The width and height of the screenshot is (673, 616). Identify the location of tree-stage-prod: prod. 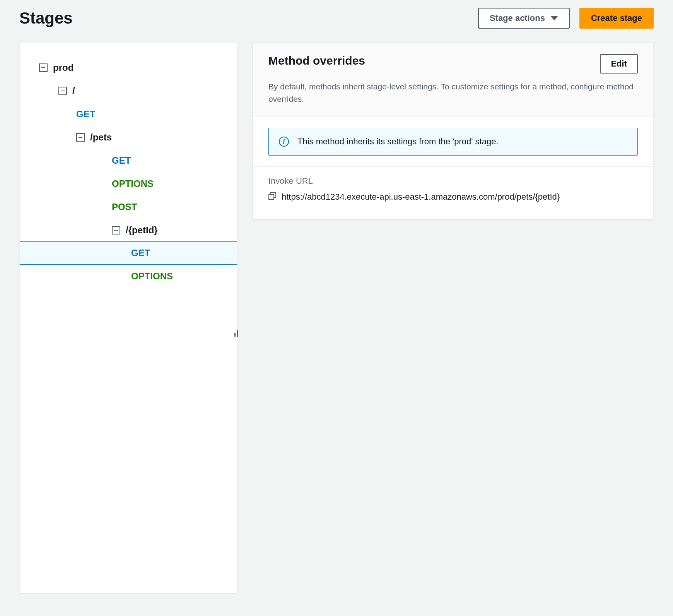
(128, 68).